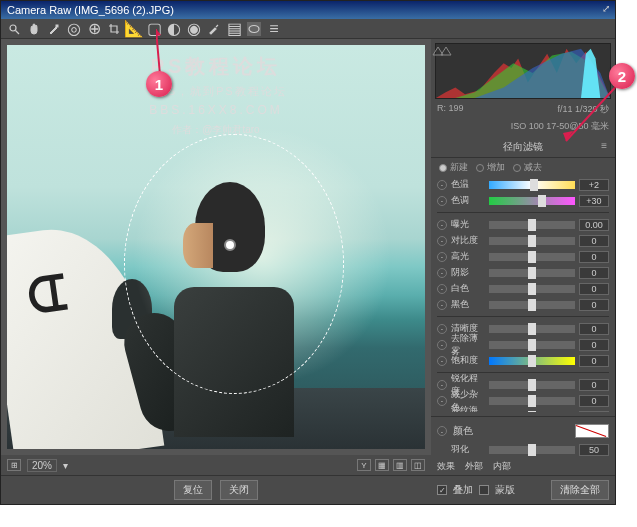 The width and height of the screenshot is (637, 527). I want to click on zoom-tool, so click(14, 29).